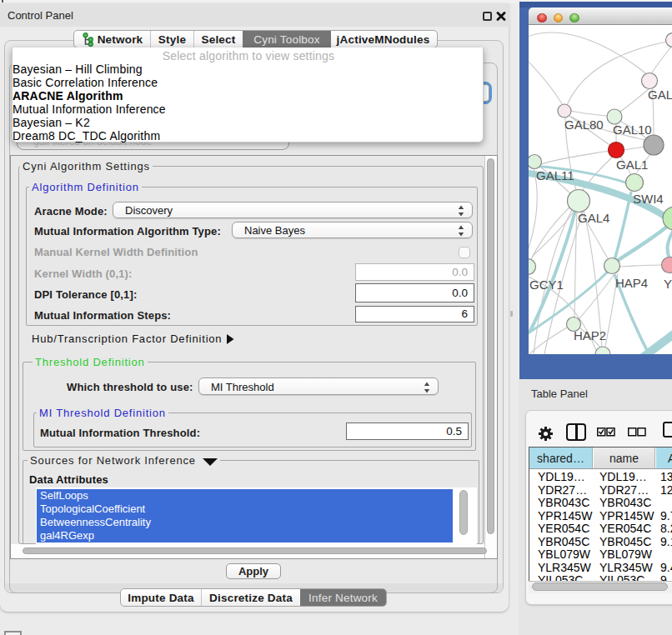  What do you see at coordinates (594, 218) in the screenshot?
I see `svg-text: GAL4` at bounding box center [594, 218].